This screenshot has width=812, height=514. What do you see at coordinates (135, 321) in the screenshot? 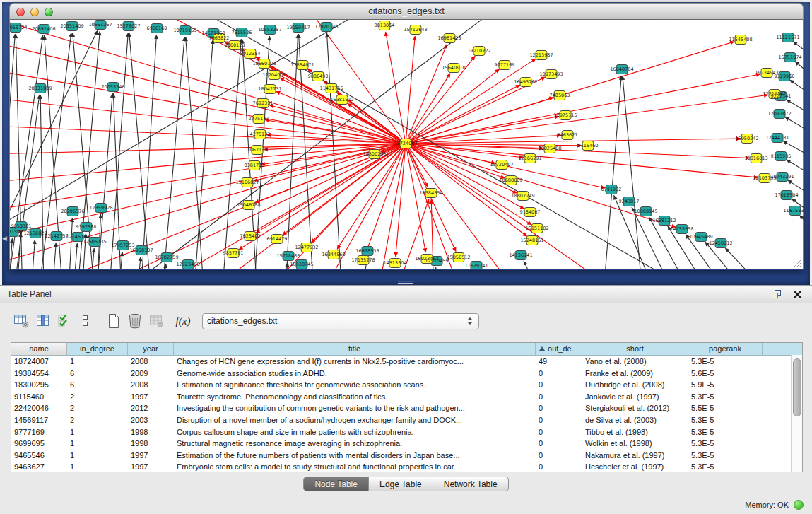
I see `delete-column-button` at bounding box center [135, 321].